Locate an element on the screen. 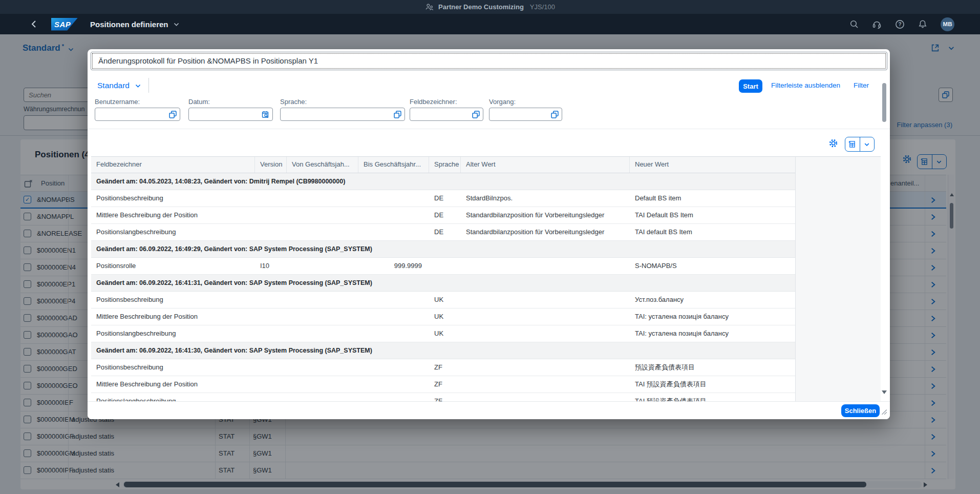 The image size is (980, 494). start-button: Start is located at coordinates (751, 86).